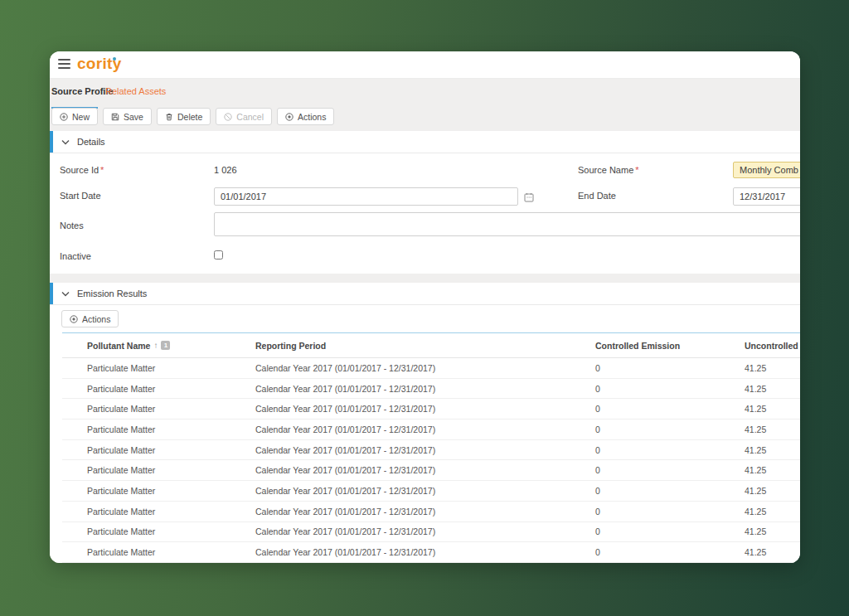 This screenshot has width=849, height=616. I want to click on calendar-icon, so click(529, 198).